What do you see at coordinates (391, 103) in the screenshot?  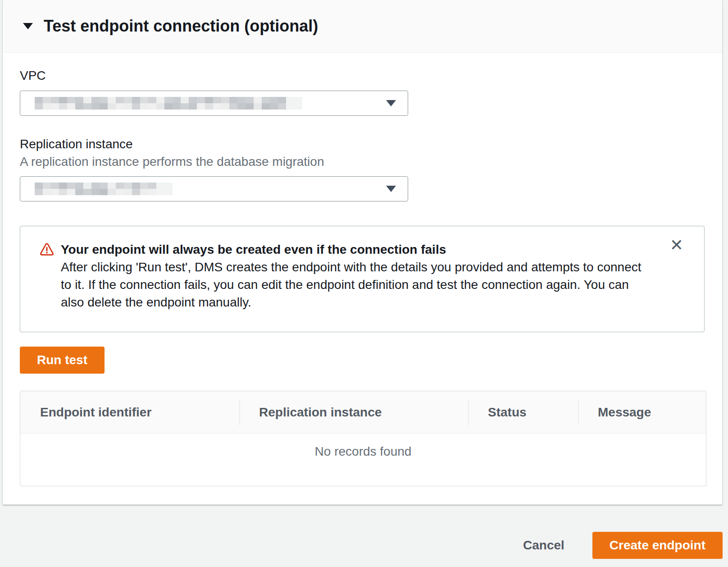 I see `vpc-caret-down-icon` at bounding box center [391, 103].